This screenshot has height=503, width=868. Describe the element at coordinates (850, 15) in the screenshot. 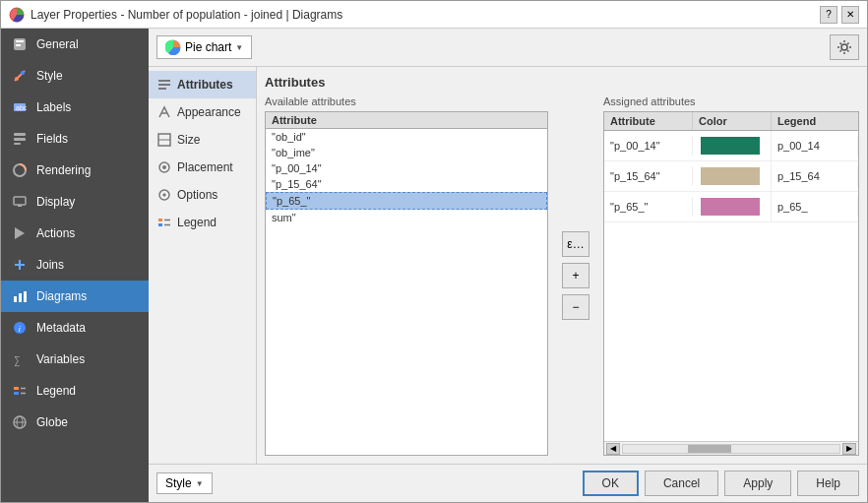

I see `close-window-button: ✕` at that location.